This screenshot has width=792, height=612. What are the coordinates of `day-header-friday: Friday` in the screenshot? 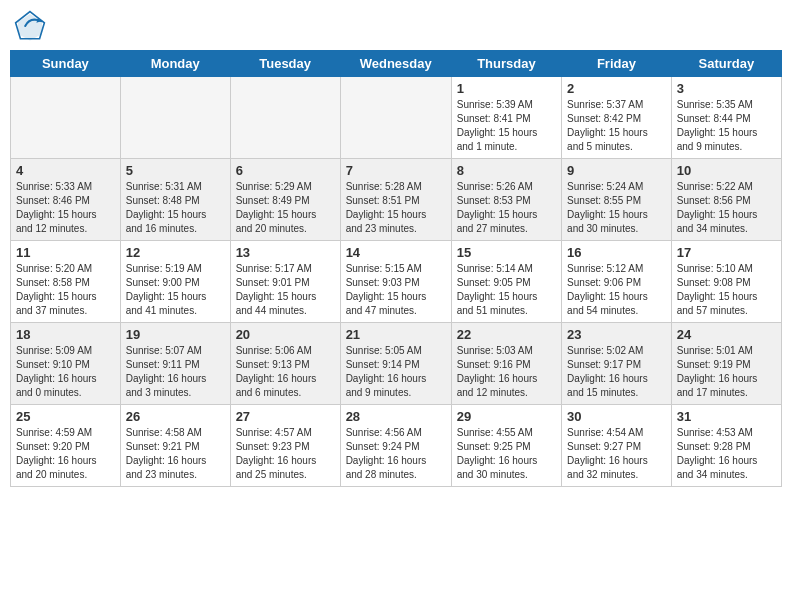 It's located at (617, 64).